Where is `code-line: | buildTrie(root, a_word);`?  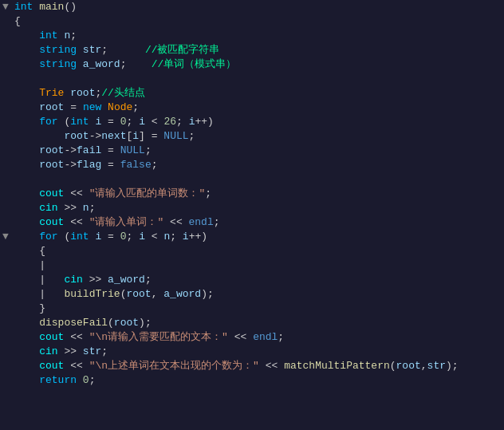 code-line: | buildTrie(root, a_word); is located at coordinates (252, 294).